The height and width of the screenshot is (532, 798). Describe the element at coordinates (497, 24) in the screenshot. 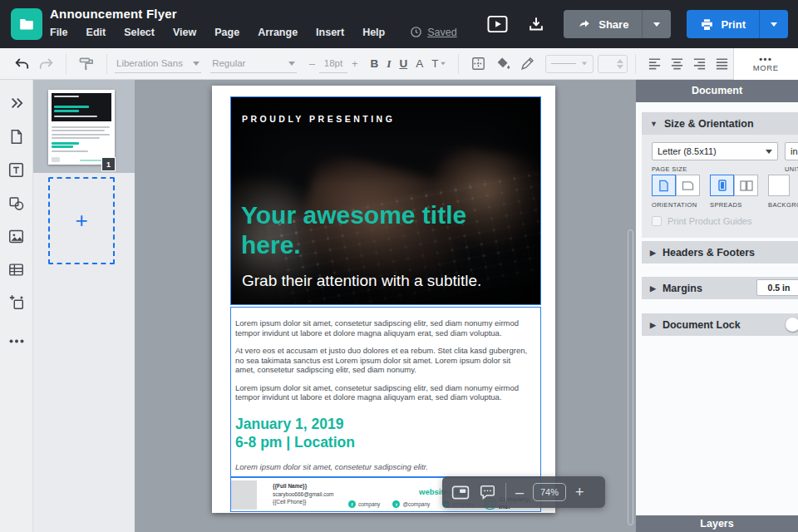

I see `present-button` at that location.